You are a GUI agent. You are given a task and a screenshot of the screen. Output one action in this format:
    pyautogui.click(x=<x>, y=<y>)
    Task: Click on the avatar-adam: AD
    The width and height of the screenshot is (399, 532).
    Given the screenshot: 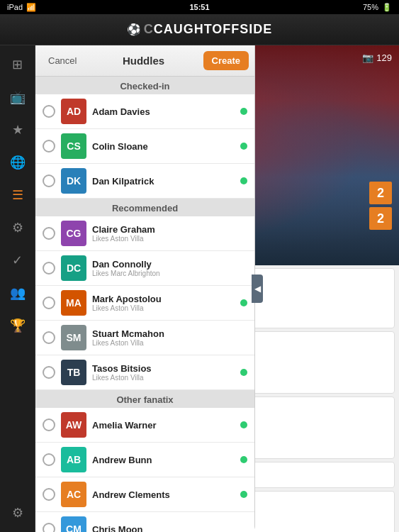 What is the action you would take?
    pyautogui.click(x=74, y=111)
    